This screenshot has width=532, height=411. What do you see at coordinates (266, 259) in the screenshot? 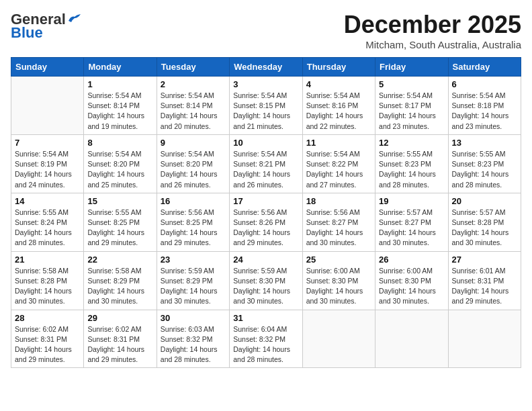
I see `day-number: 24` at bounding box center [266, 259].